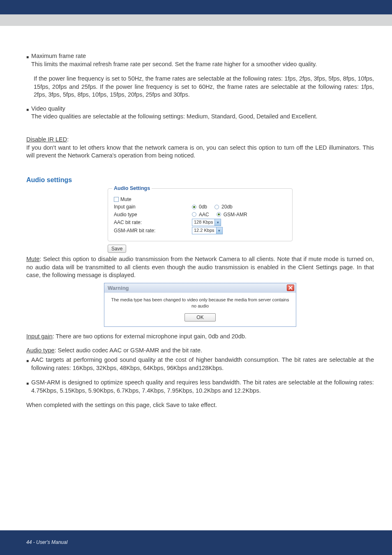 Image resolution: width=392 pixels, height=555 pixels. Describe the element at coordinates (118, 288) in the screenshot. I see `warning-title-text: Warning` at that location.